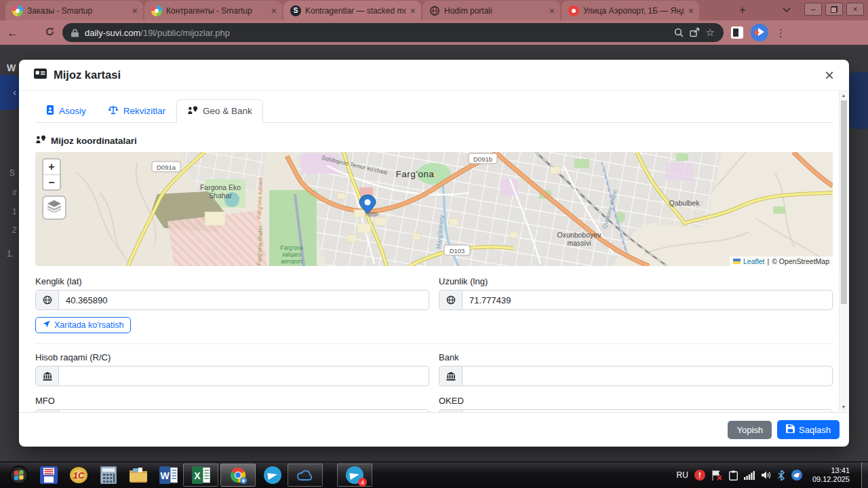  I want to click on action-center-flag-icon, so click(717, 475).